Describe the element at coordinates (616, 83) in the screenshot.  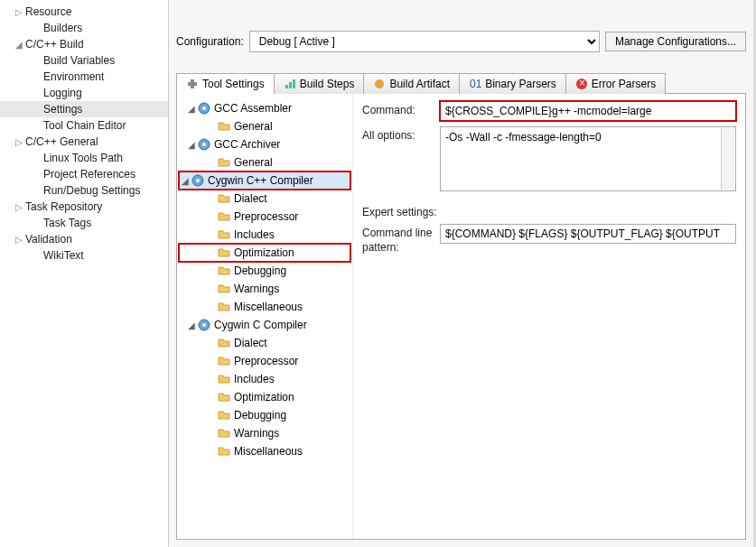
I see `tab-error-parsers: ×Error Parsers` at that location.